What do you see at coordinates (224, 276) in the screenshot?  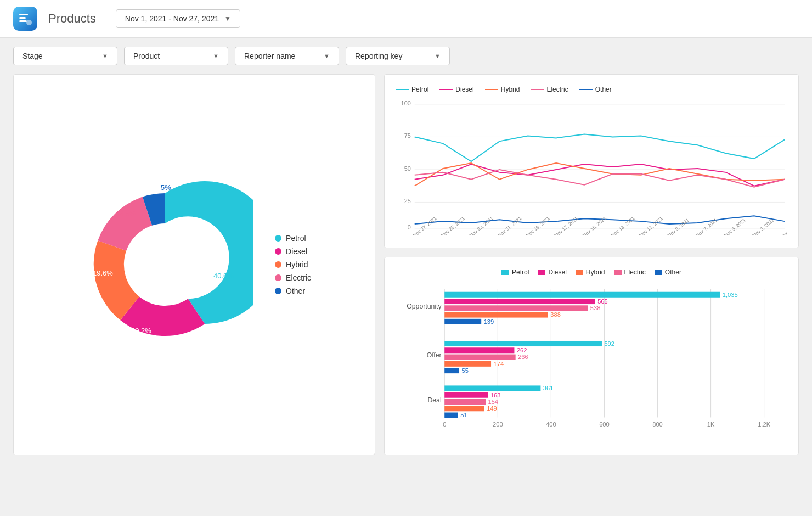 I see `donut-label-petrol: 40.6%` at bounding box center [224, 276].